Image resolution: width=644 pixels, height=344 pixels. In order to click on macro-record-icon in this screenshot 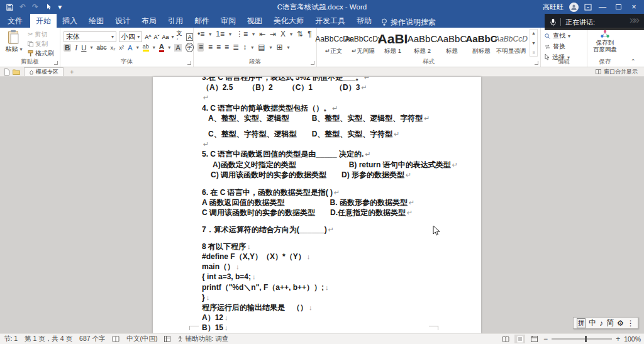, I will do `click(167, 339)`.